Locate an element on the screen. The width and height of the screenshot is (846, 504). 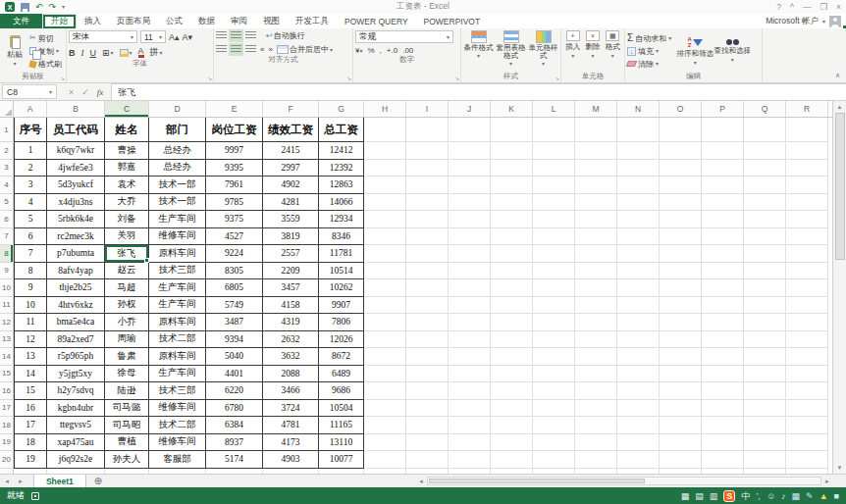
cell-L10 is located at coordinates (554, 288).